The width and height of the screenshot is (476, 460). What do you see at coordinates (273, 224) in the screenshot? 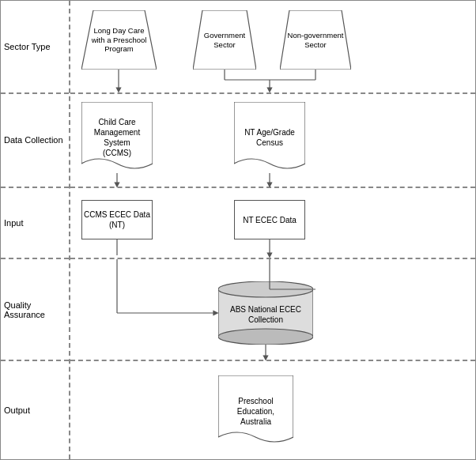
I see `input-row: CCMS ECEC Data(NT) NT ECEC Data` at bounding box center [273, 224].